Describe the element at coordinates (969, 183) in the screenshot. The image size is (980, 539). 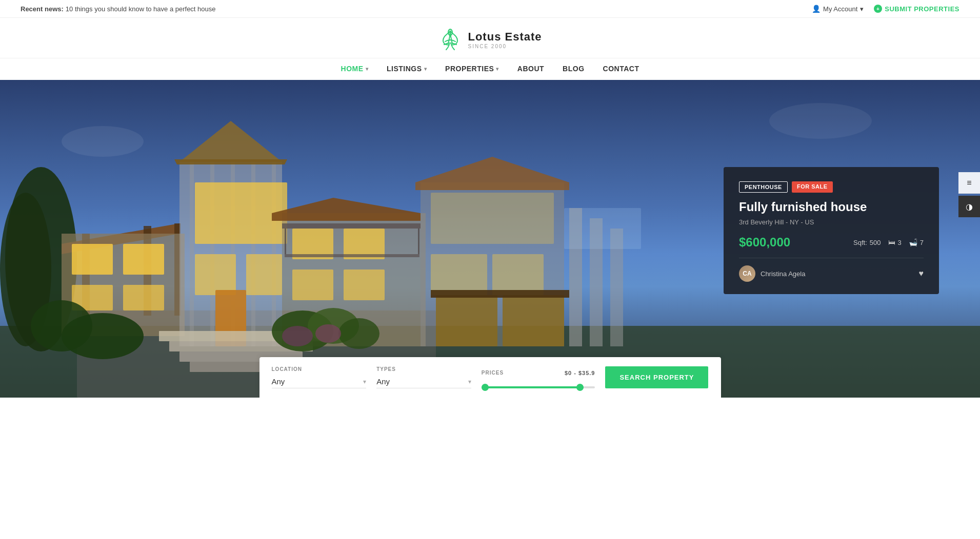
I see `settings-icon: ≡` at that location.